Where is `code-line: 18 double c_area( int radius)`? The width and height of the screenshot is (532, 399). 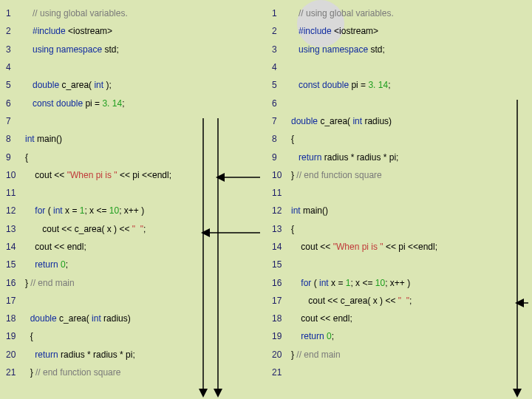 code-line: 18 double c_area( int radius) is located at coordinates (133, 318).